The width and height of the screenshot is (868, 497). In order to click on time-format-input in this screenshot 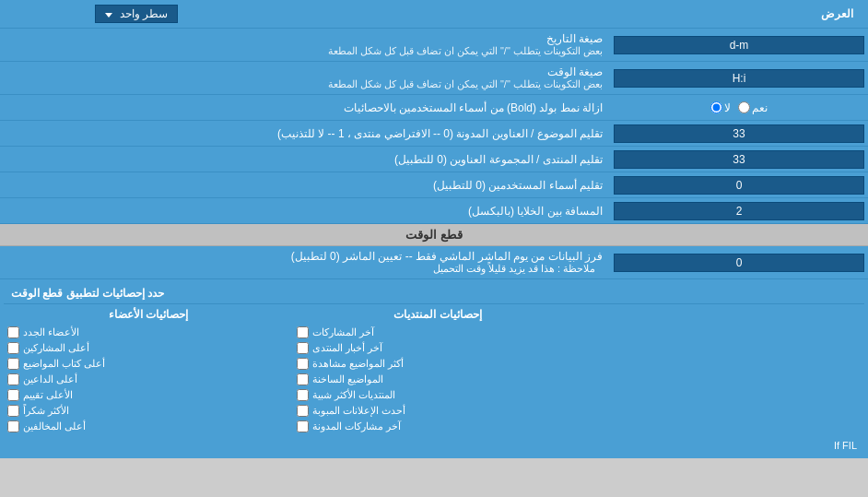, I will do `click(739, 78)`.